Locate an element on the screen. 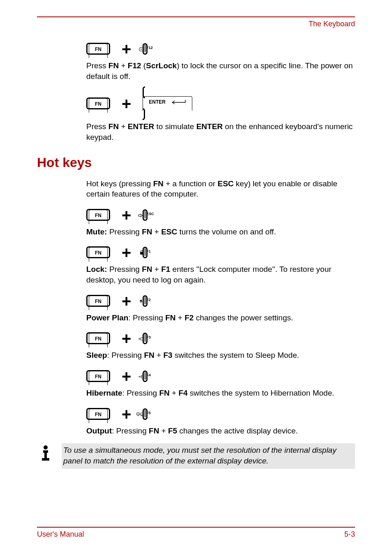  info-icon is located at coordinates (46, 453).